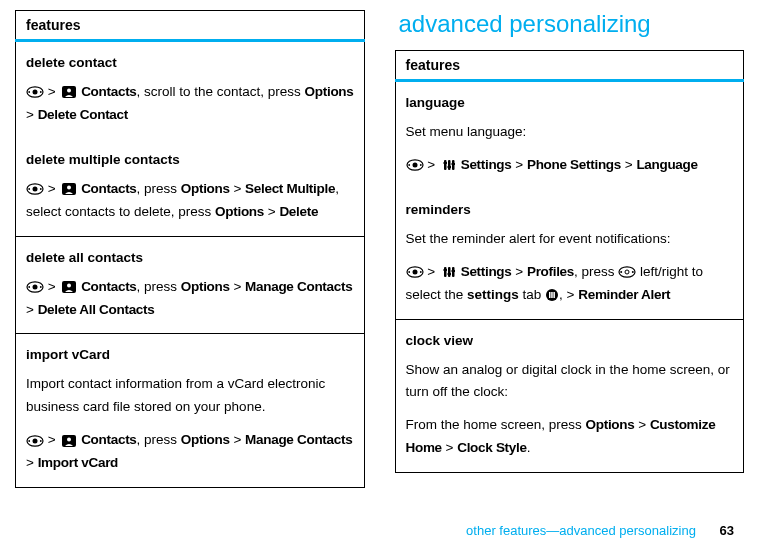 The height and width of the screenshot is (550, 759). What do you see at coordinates (550, 272) in the screenshot?
I see `menu-path-item: Profiles` at bounding box center [550, 272].